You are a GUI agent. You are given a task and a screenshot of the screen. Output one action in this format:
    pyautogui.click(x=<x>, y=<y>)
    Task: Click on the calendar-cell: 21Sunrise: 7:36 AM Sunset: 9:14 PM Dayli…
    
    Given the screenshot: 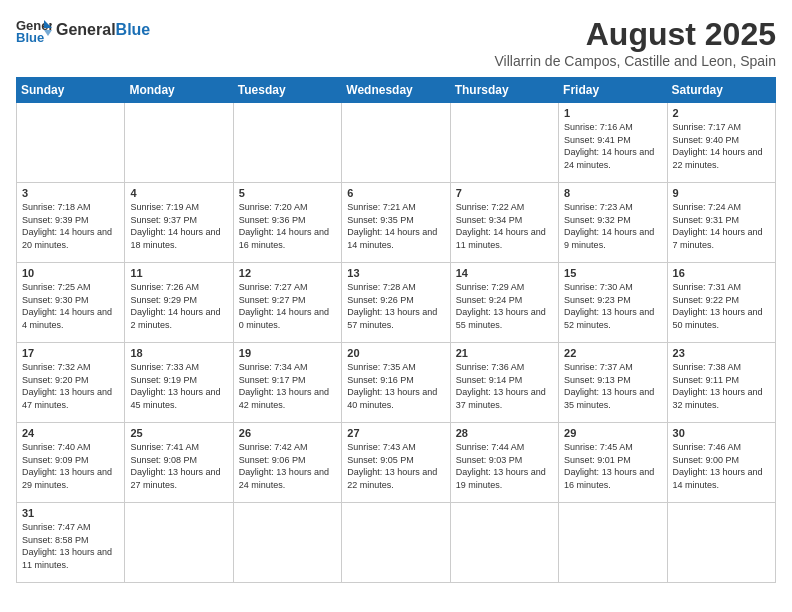 What is the action you would take?
    pyautogui.click(x=504, y=383)
    